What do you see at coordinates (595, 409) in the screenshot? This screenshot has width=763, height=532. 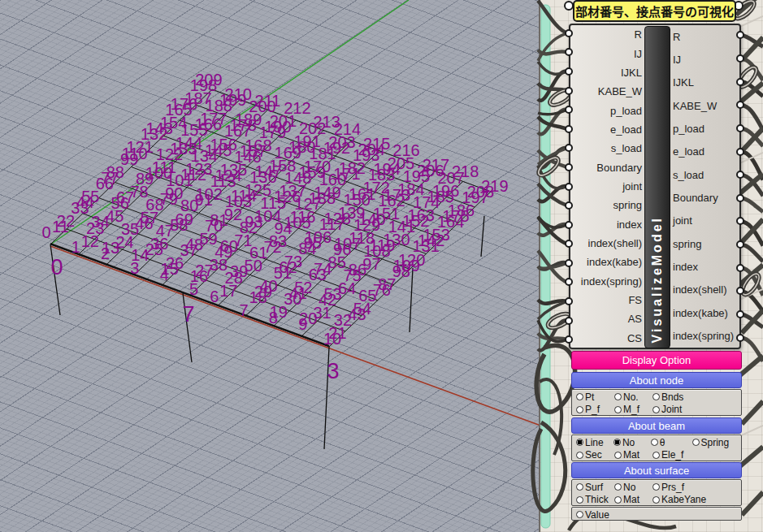 I see `radio-option-p_f: P_f` at bounding box center [595, 409].